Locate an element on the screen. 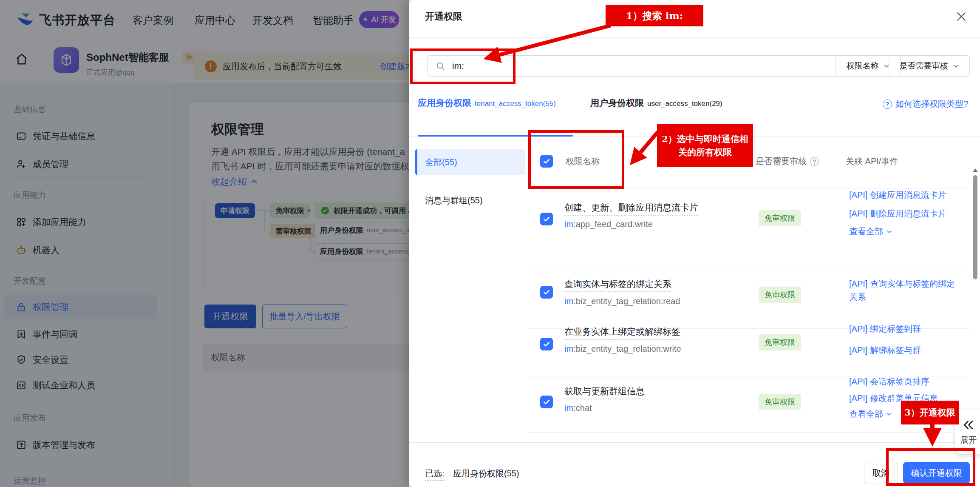  annotation-rect-select-all is located at coordinates (576, 159).